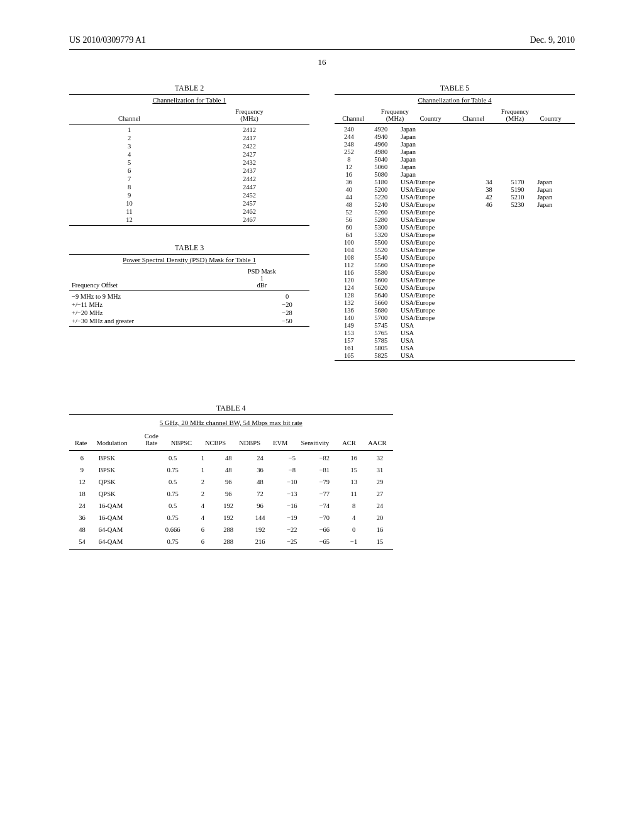 The height and width of the screenshot is (830, 644). Describe the element at coordinates (189, 146) in the screenshot. I see `table-row: 32422` at that location.